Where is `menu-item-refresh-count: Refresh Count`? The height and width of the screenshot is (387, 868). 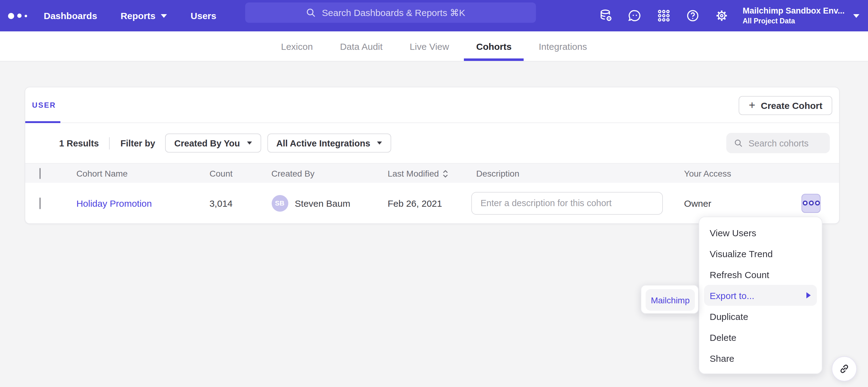 menu-item-refresh-count: Refresh Count is located at coordinates (761, 275).